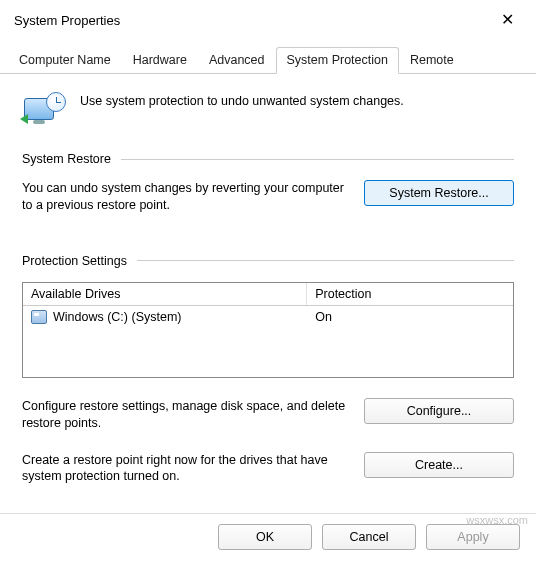  I want to click on dialog-footer: OK Cancel Apply, so click(268, 538).